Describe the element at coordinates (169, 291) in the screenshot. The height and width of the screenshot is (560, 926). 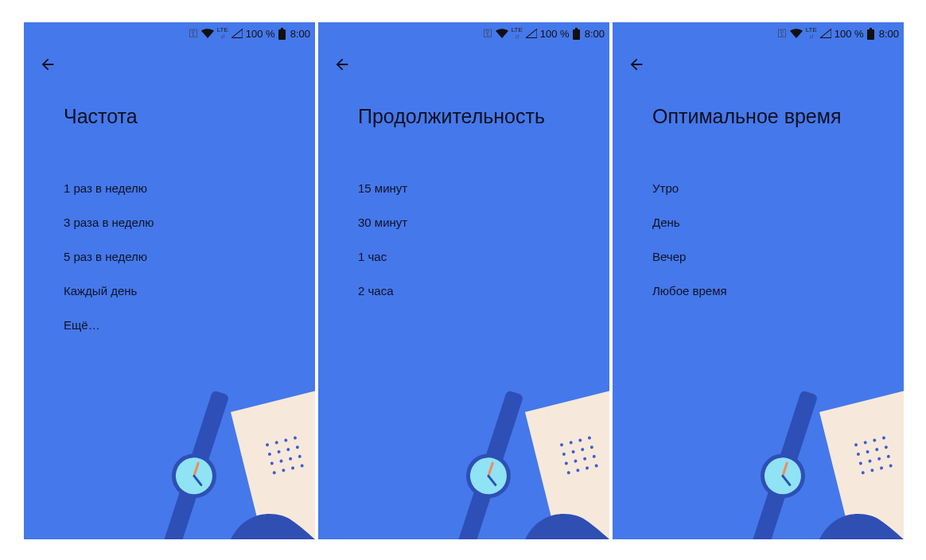
I see `option-item: Каждый день` at that location.